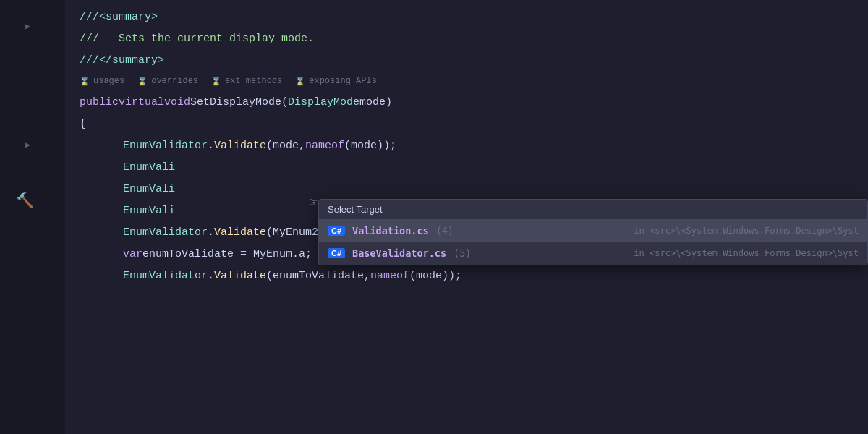  What do you see at coordinates (474, 38) in the screenshot?
I see `code-line-2: /// Sets the current display mode.` at bounding box center [474, 38].